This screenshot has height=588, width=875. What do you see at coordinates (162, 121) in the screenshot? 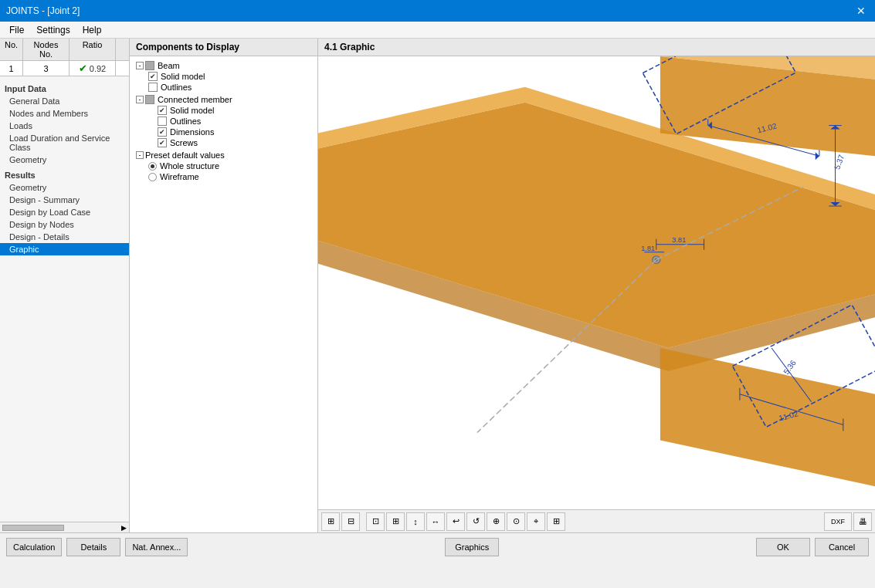
I see `conn-outlines-checkbox` at bounding box center [162, 121].